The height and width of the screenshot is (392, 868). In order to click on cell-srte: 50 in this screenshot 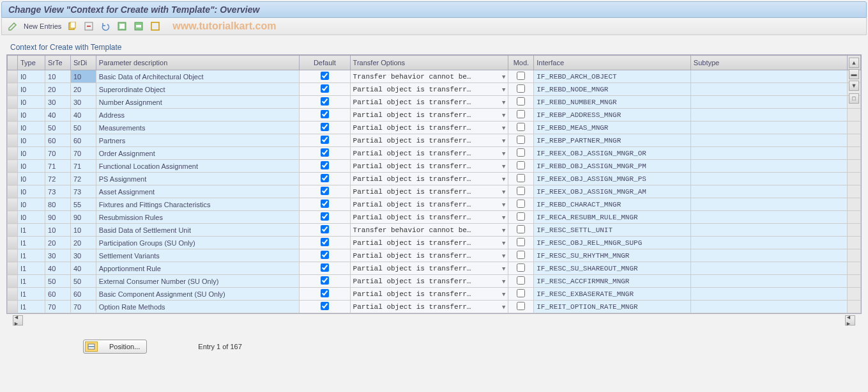, I will do `click(58, 281)`.